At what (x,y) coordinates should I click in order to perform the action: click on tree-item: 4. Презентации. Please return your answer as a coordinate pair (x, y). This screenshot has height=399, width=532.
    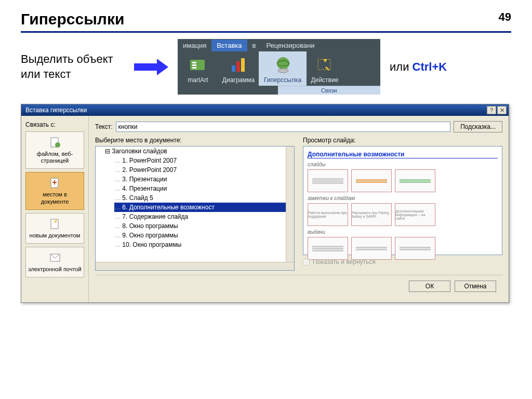
    Looking at the image, I should click on (204, 189).